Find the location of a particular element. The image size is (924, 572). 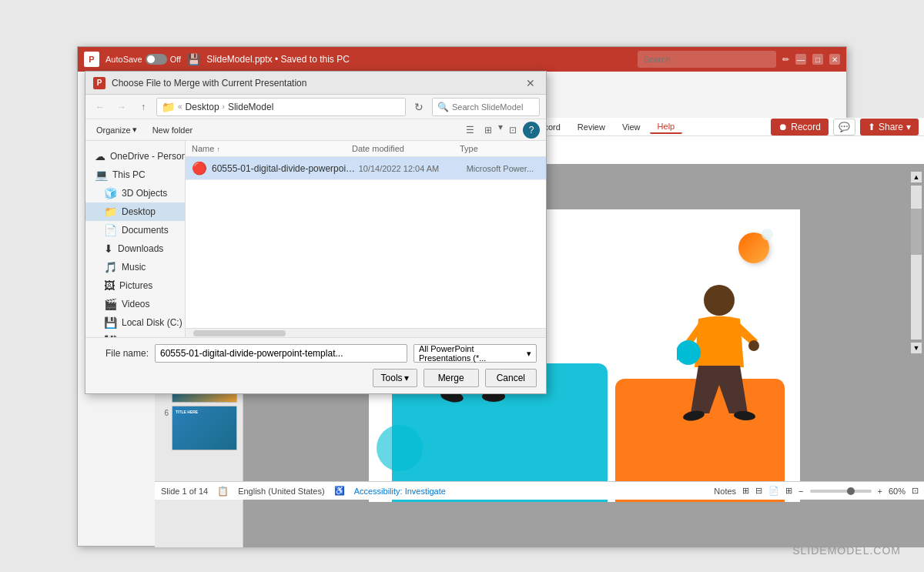

nav-thispc-label: This PC is located at coordinates (129, 175).